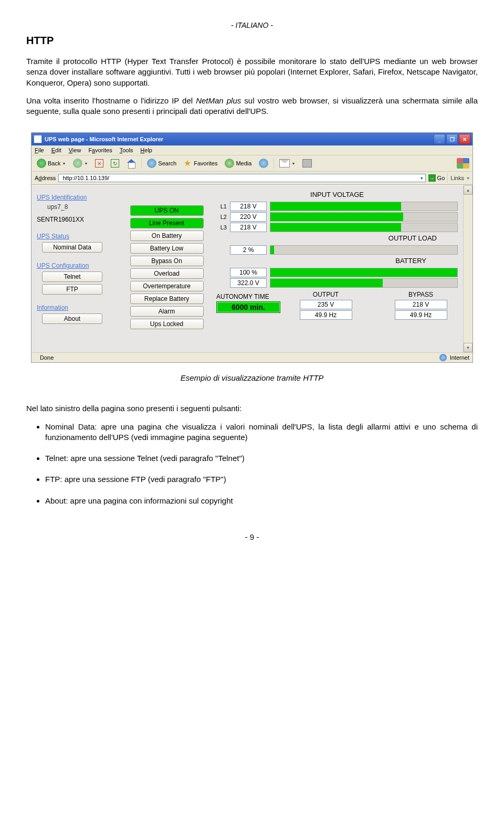  What do you see at coordinates (326, 315) in the screenshot?
I see `output-frequency: 49.9 Hz` at bounding box center [326, 315].